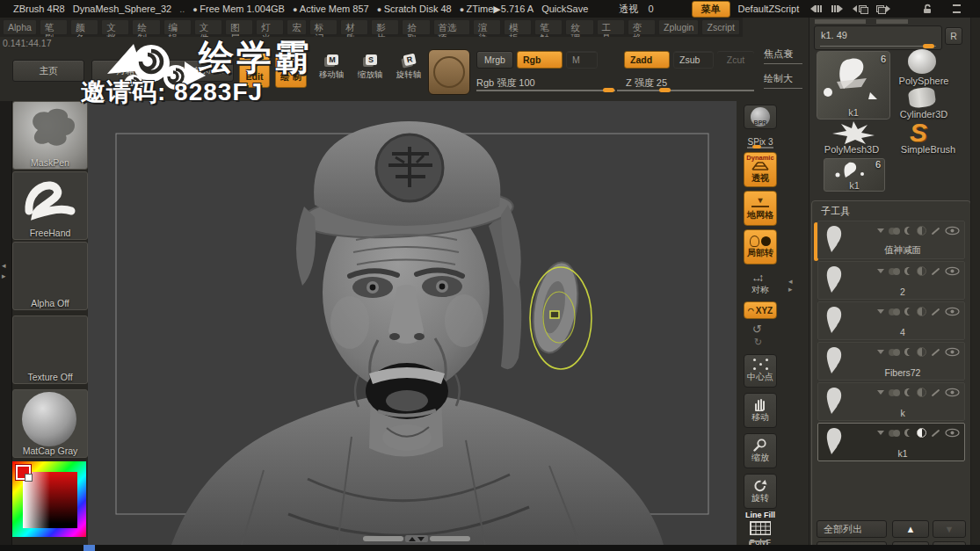 This screenshot has width=980, height=551. Describe the element at coordinates (50, 206) in the screenshot. I see `stroke-selector: FreeHand` at that location.